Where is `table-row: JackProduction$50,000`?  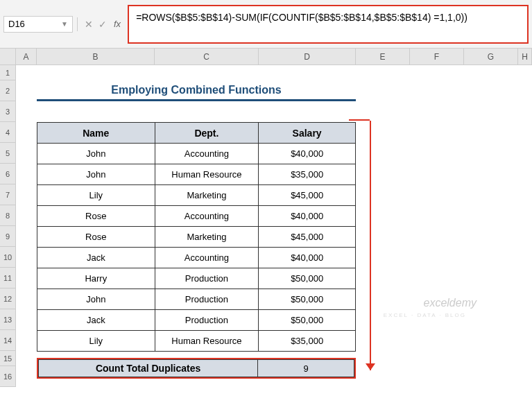
table-row: JackProduction$50,000 is located at coordinates (197, 320).